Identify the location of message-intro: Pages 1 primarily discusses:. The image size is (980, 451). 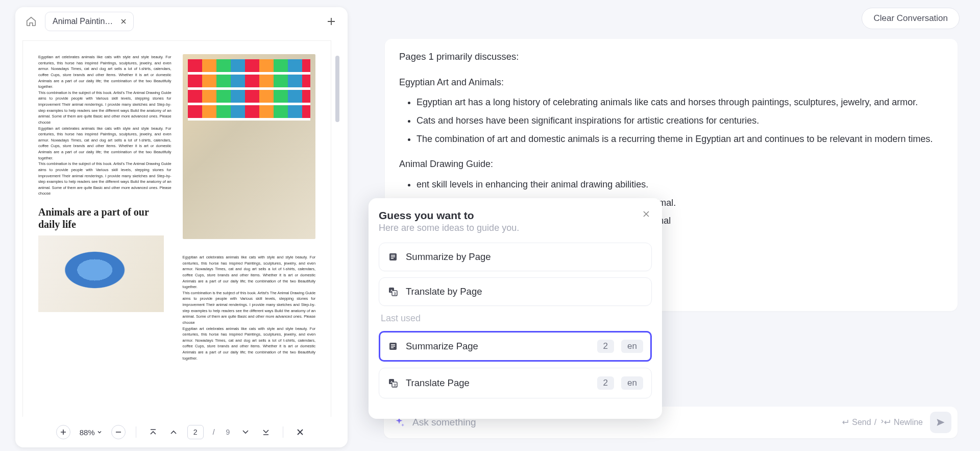
(671, 57).